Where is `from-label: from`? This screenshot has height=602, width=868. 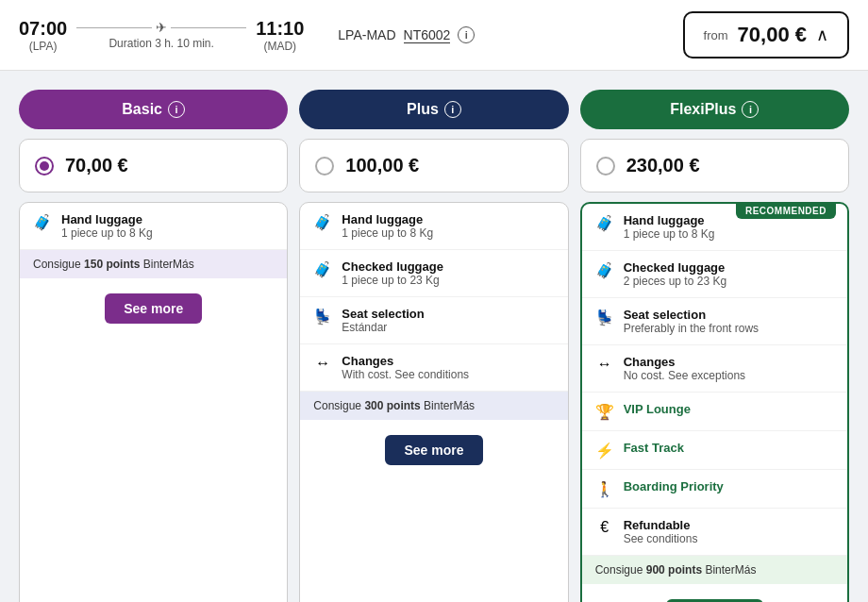 from-label: from is located at coordinates (716, 36).